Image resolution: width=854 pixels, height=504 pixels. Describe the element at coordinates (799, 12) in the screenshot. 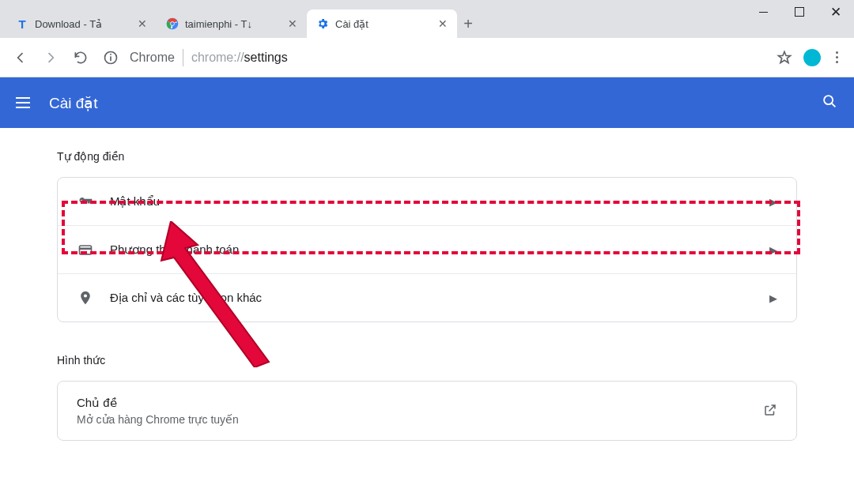

I see `window-controls: ✕` at that location.